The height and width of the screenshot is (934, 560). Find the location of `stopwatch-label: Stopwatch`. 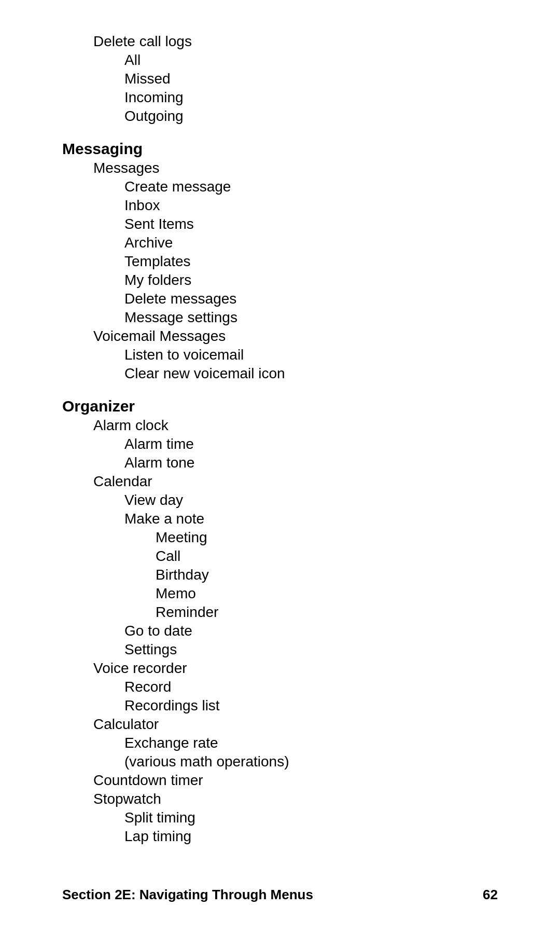

stopwatch-label: Stopwatch is located at coordinates (296, 799).